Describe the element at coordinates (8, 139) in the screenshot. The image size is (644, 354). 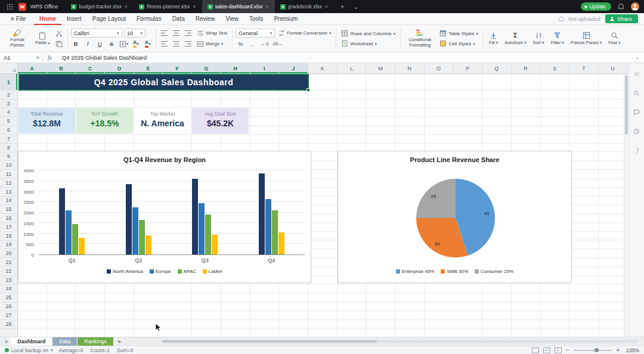
I see `row-header-7: 7` at that location.